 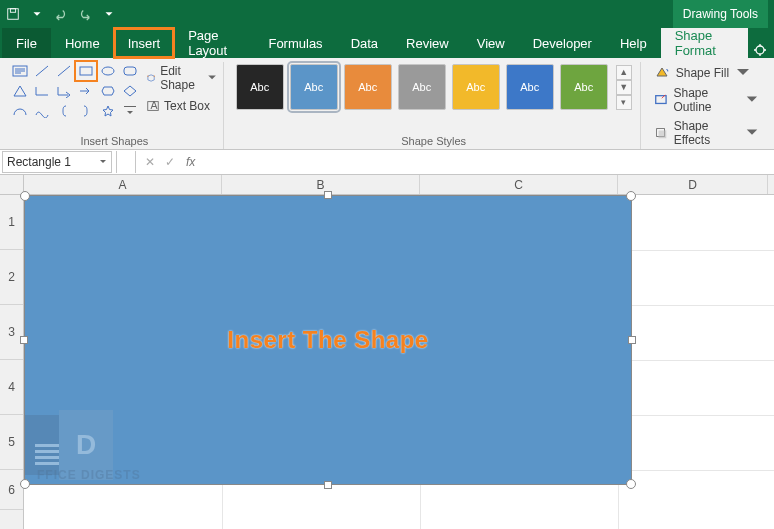 I want to click on undo-icon, so click(x=61, y=14).